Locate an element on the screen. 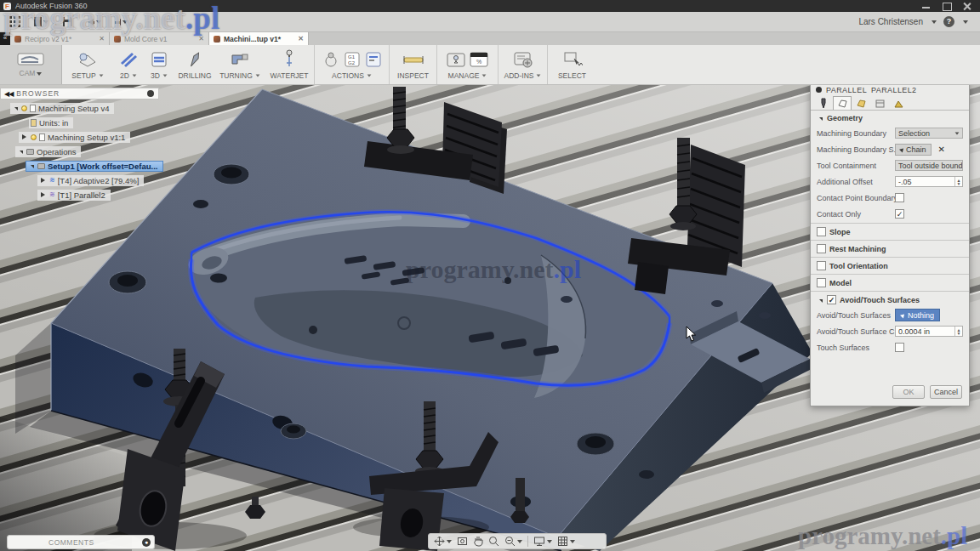 This screenshot has width=980, height=551. comments-expand-icon: ● is located at coordinates (146, 542).